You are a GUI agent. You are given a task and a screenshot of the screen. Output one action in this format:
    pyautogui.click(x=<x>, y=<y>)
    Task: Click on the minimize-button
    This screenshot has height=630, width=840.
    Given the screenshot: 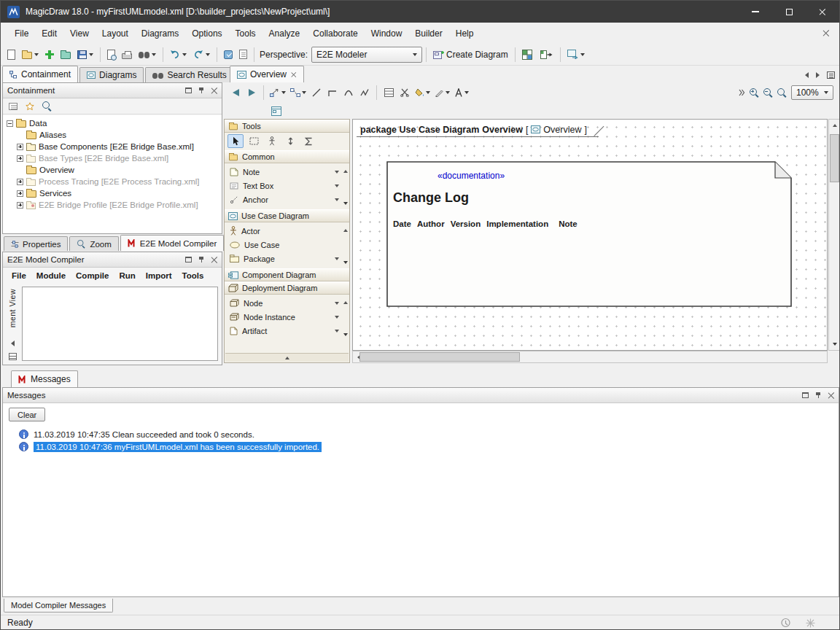 What is the action you would take?
    pyautogui.click(x=755, y=12)
    